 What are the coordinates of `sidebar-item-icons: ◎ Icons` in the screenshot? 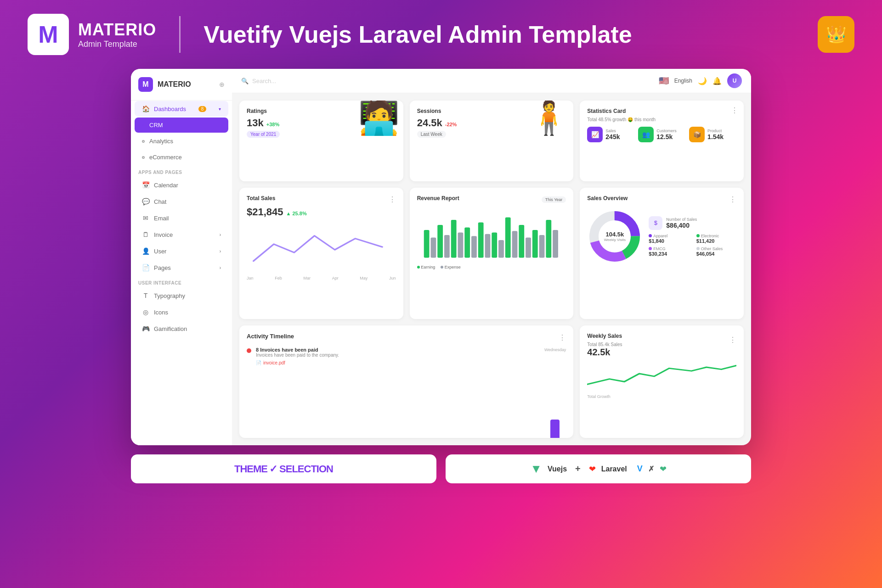 It's located at (181, 312).